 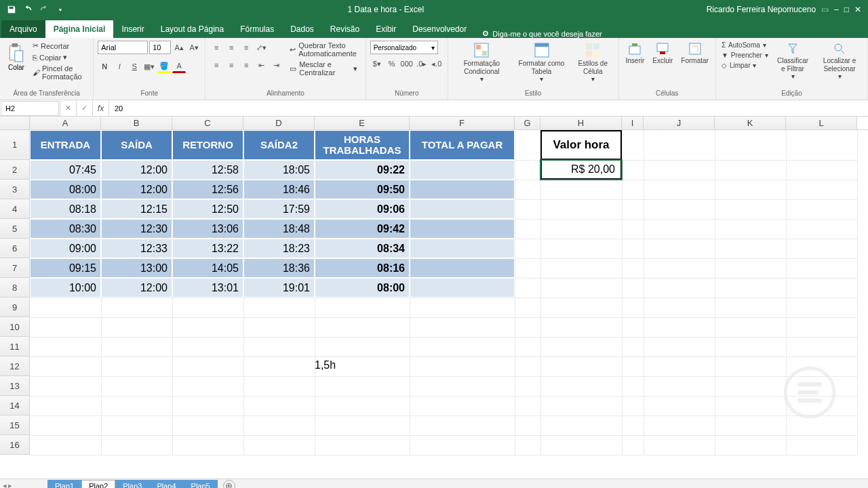 What do you see at coordinates (65, 169) in the screenshot?
I see `cell-A2: 07:45` at bounding box center [65, 169].